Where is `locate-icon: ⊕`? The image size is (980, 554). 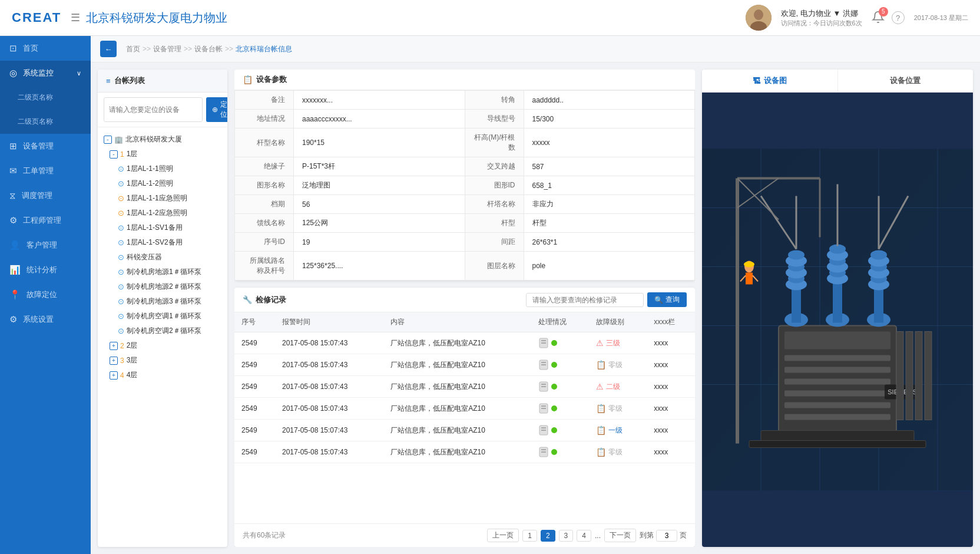 locate-icon: ⊕ is located at coordinates (215, 110).